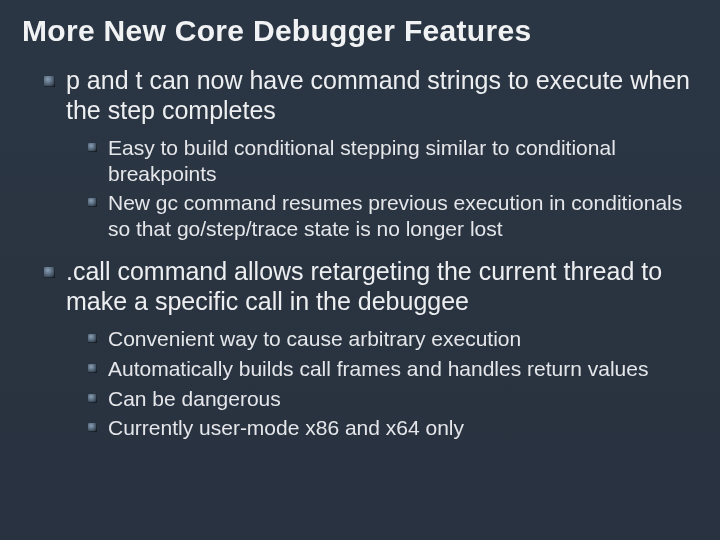  Describe the element at coordinates (194, 398) in the screenshot. I see `sub-bullet-text: Can be dangerous` at that location.